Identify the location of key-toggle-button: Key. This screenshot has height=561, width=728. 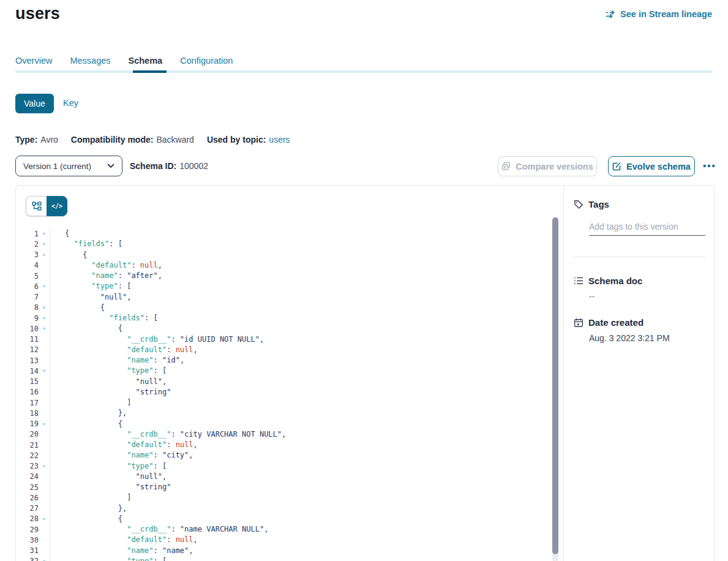
(71, 103).